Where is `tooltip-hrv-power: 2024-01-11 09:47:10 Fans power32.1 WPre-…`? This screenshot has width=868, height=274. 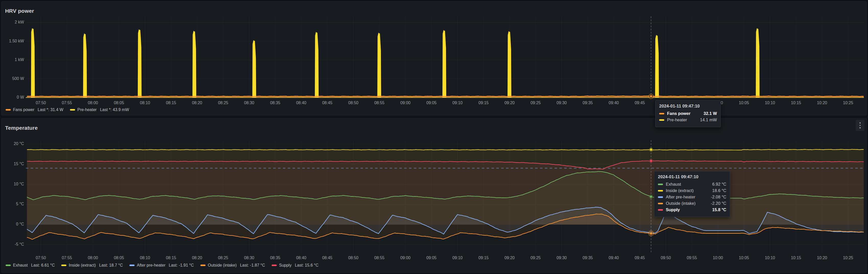
tooltip-hrv-power: 2024-01-11 09:47:10 Fans power32.1 WPre-… is located at coordinates (688, 114).